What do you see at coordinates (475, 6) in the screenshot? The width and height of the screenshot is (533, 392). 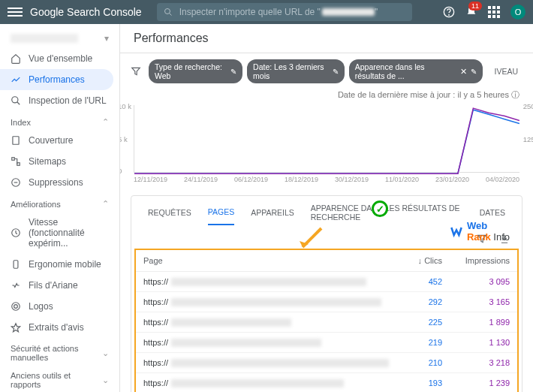 I see `notification-badge: 11` at bounding box center [475, 6].